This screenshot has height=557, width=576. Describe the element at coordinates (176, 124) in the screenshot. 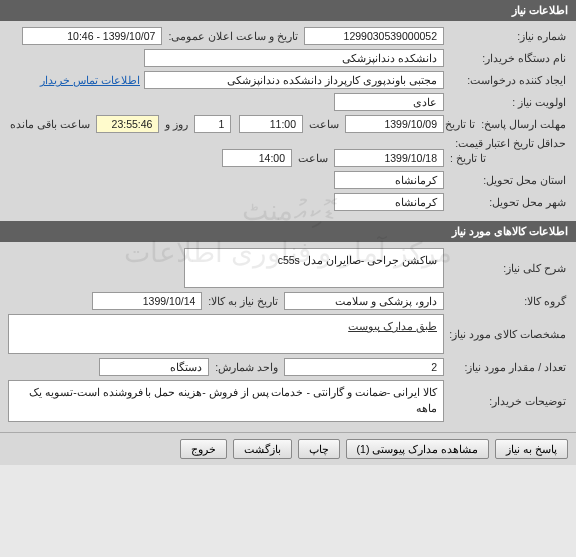

I see `day-and-label: روز و` at that location.